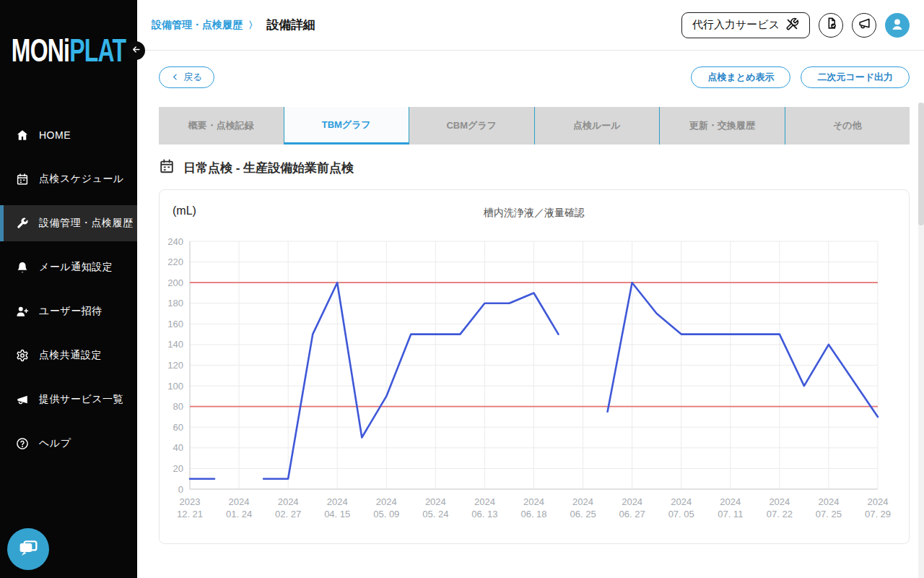 The height and width of the screenshot is (578, 924). Describe the element at coordinates (531, 25) in the screenshot. I see `header: 設備管理・点検履歴 〉 設備詳細 代行入力サービス` at that location.